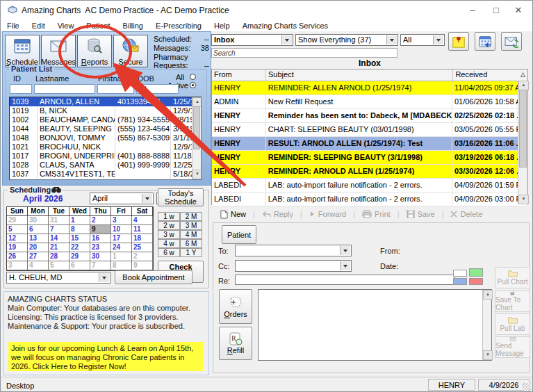  I want to click on calendar-day: 13, so click(38, 239).